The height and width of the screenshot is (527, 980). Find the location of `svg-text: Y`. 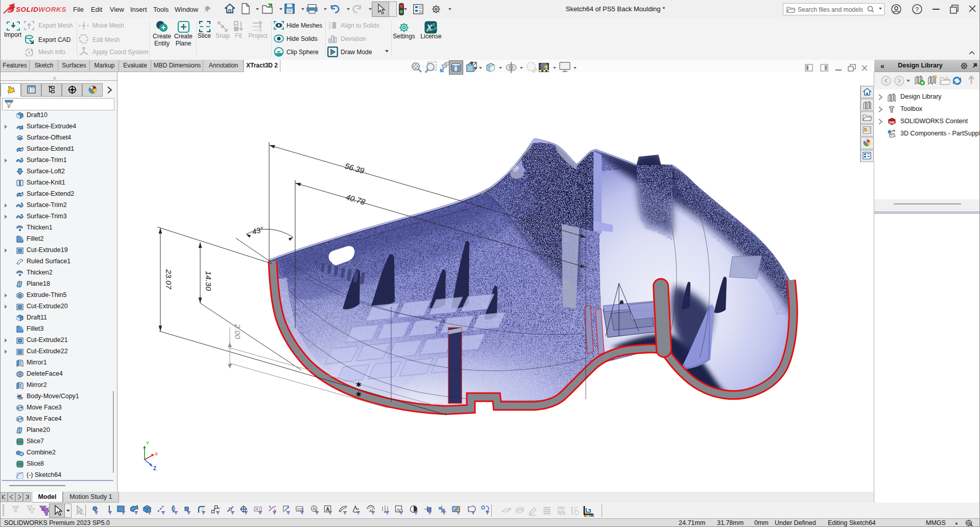

svg-text: Y is located at coordinates (148, 443).